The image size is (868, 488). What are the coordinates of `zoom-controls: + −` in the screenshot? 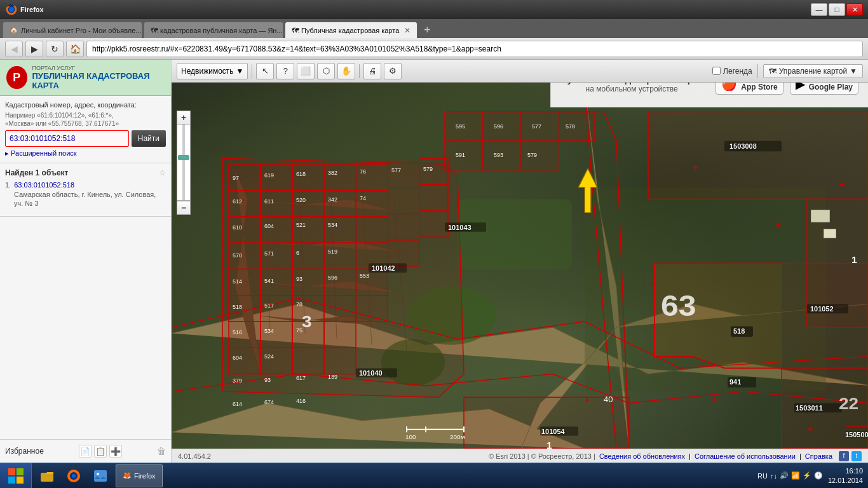 It's located at (184, 163).